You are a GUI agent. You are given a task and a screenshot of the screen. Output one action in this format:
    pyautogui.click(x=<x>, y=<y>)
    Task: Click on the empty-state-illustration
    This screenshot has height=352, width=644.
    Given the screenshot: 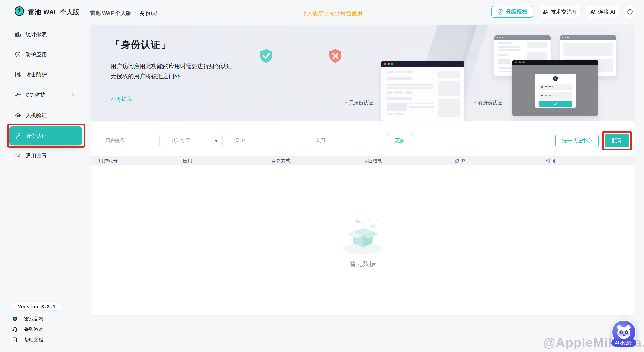 What is the action you would take?
    pyautogui.click(x=363, y=237)
    